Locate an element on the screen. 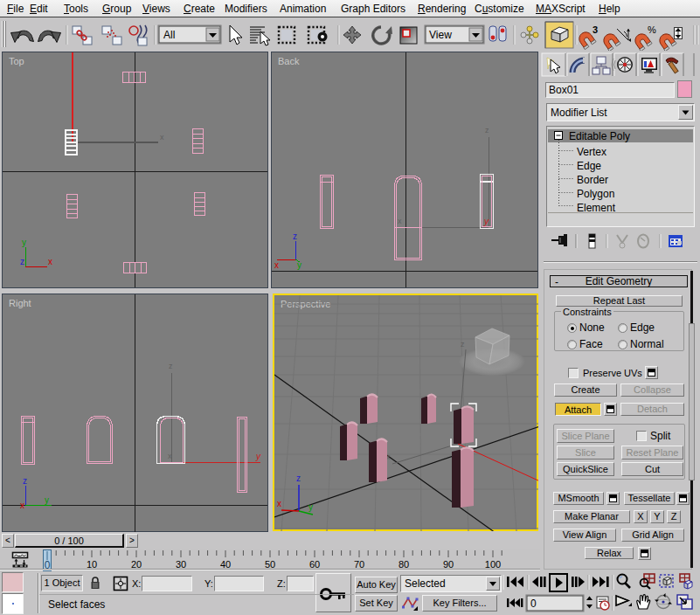 Image resolution: width=700 pixels, height=615 pixels. svg-text: View is located at coordinates (440, 35).